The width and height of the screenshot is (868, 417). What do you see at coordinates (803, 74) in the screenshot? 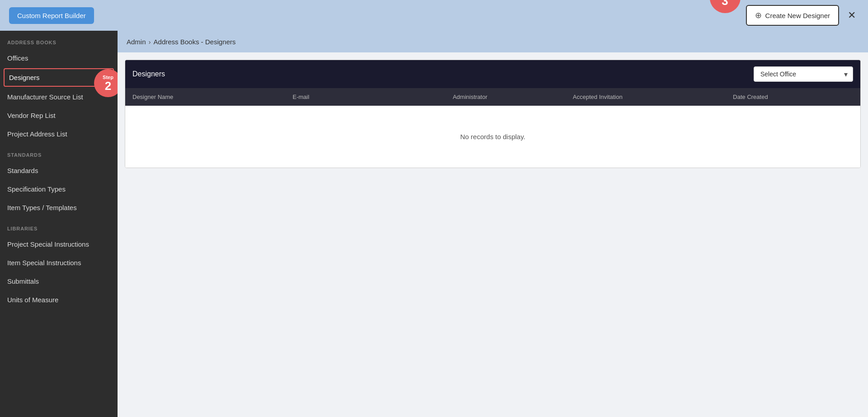
I see `select-office-wrapper: Select Office` at bounding box center [803, 74].